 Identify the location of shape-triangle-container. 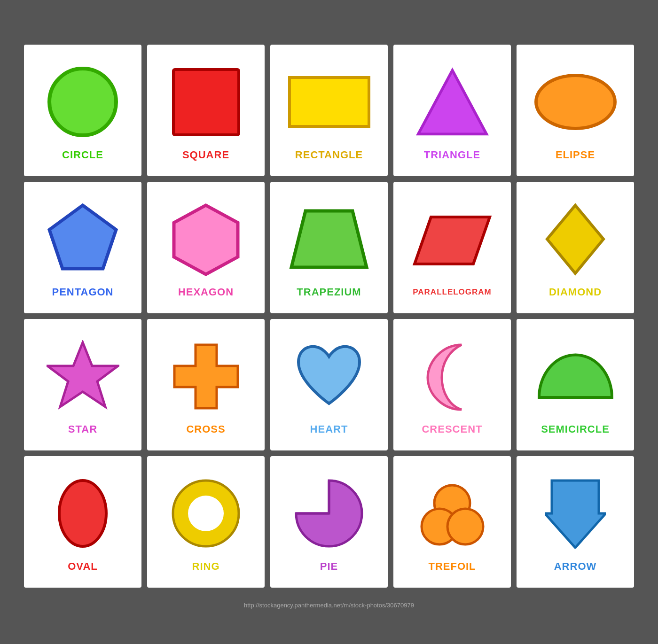
(452, 102).